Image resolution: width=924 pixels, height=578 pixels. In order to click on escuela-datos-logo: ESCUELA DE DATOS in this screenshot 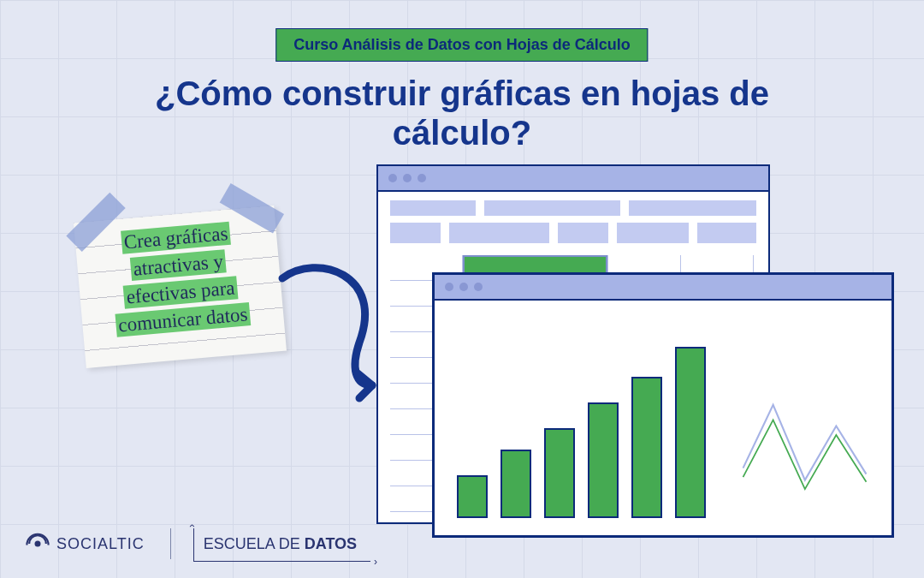, I will do `click(281, 545)`.